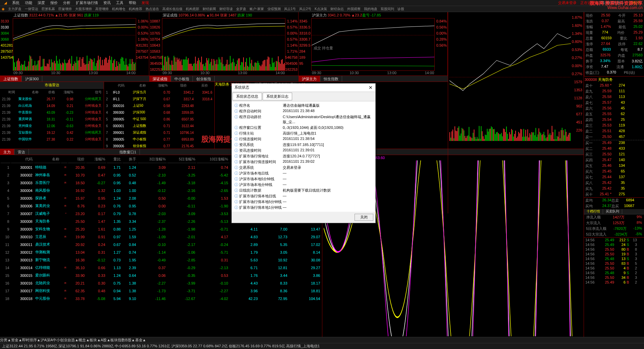  What do you see at coordinates (160, 79) in the screenshot?
I see `tab-sz: 深证成指` at bounding box center [160, 79].